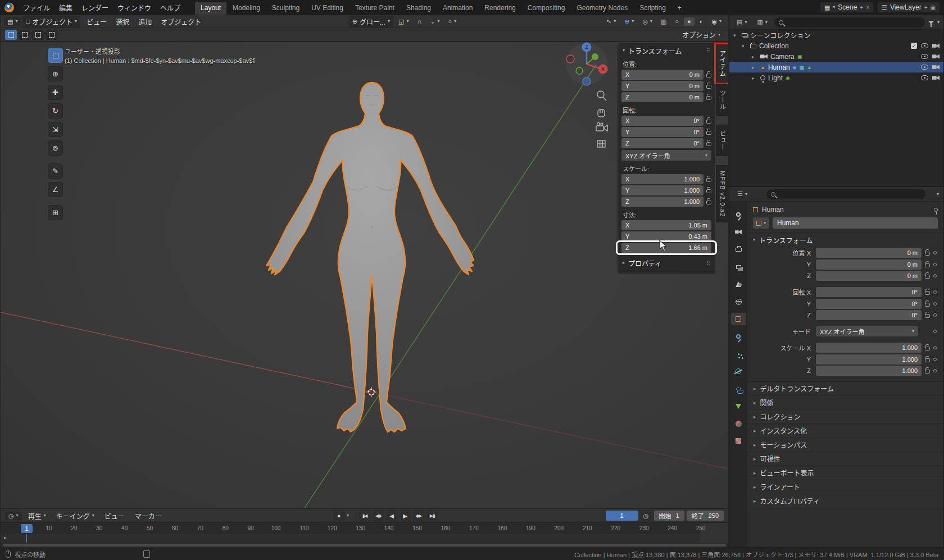  Describe the element at coordinates (845, 459) in the screenshot. I see `collapsed-section-header: ▸ 可視性` at that location.